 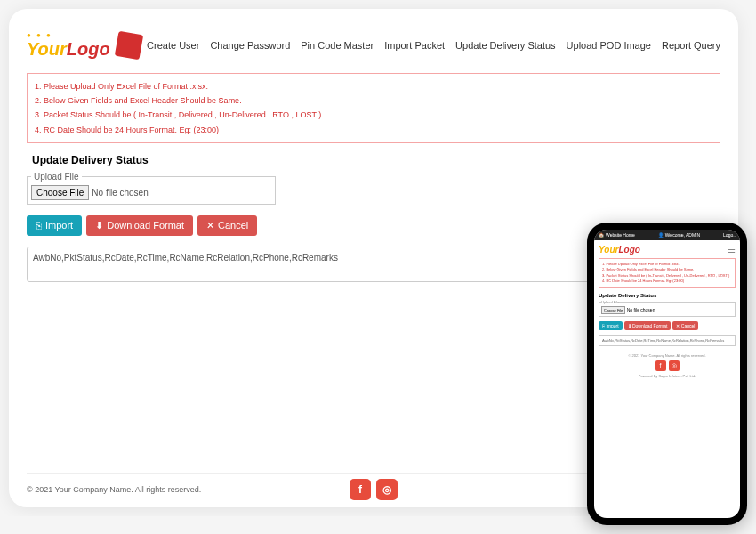 I want to click on nav-upload-pod-image: Upload POD Image, so click(x=608, y=45).